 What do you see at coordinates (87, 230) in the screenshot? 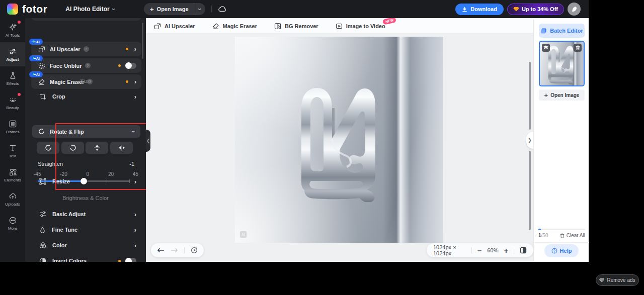
I see `fine-tune-row: Fine Tune ›` at bounding box center [87, 230].